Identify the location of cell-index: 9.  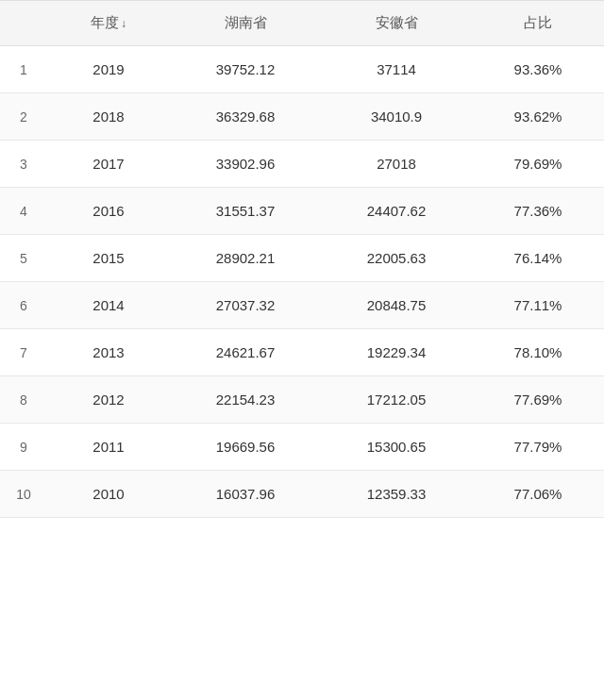
(24, 447).